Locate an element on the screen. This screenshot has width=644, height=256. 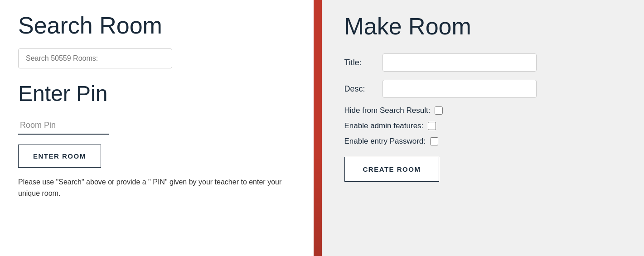
admin-features-row: Enable admin features: is located at coordinates (483, 126).